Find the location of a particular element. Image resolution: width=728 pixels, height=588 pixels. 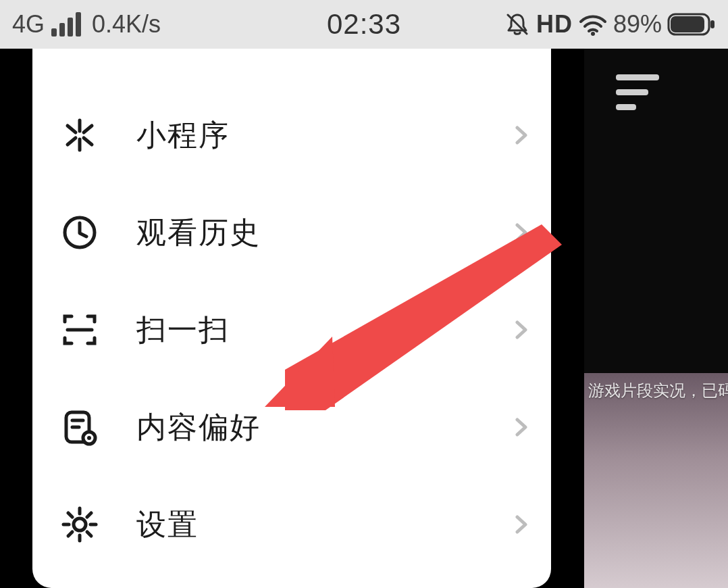

menu-item-settings: 设置 is located at coordinates (292, 524).